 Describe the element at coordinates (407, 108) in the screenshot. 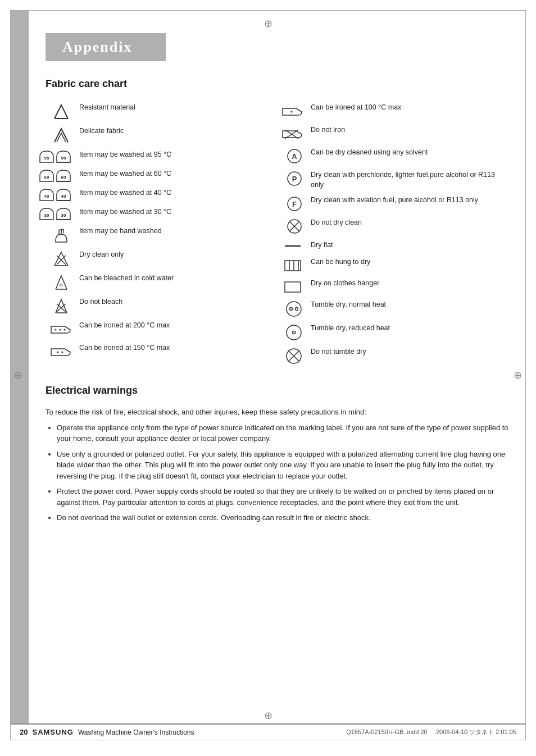

I see `care-text-iron100: Can be ironed at 100 °C max` at that location.